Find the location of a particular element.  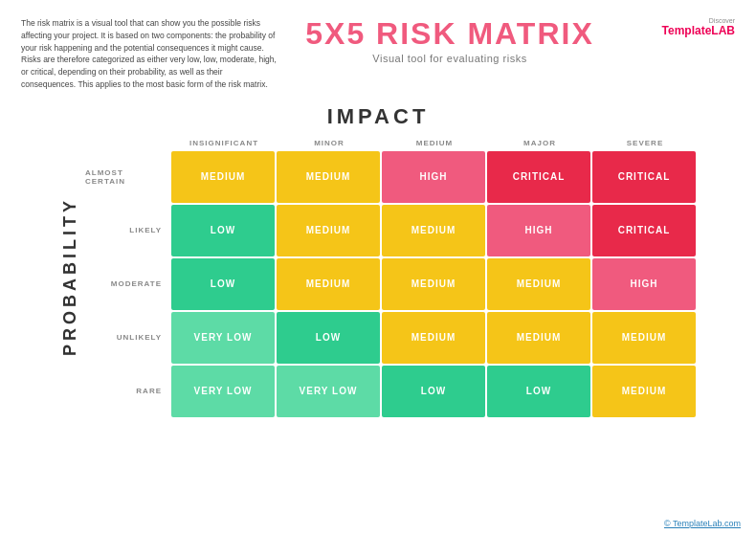

col-header-minor: MINOR is located at coordinates (329, 144).